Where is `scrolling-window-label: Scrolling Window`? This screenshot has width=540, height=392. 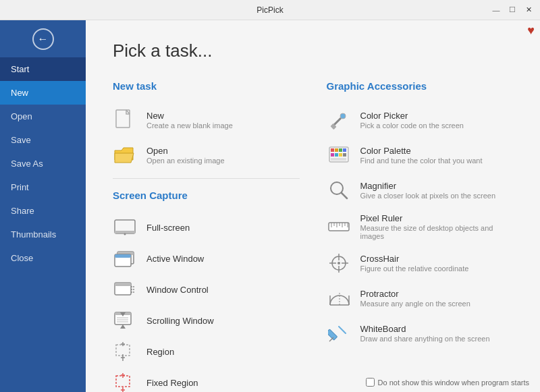 scrolling-window-label: Scrolling Window is located at coordinates (180, 321).